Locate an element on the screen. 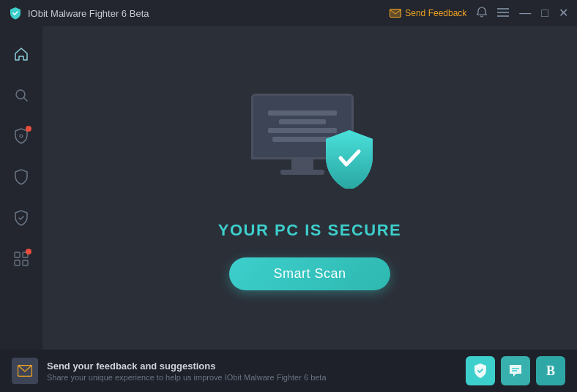 This screenshot has width=577, height=392. illustration is located at coordinates (310, 145).